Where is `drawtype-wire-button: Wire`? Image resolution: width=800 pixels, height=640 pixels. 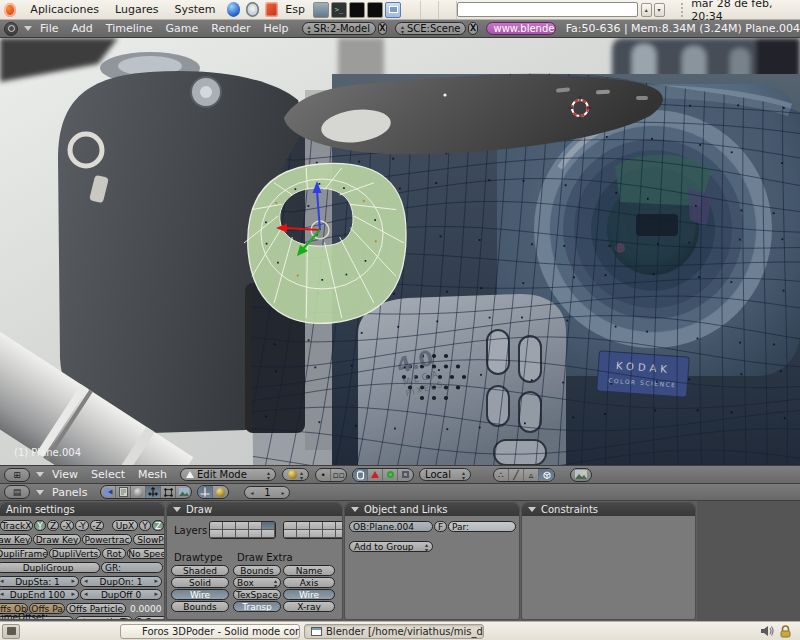 drawtype-wire-button: Wire is located at coordinates (200, 594).